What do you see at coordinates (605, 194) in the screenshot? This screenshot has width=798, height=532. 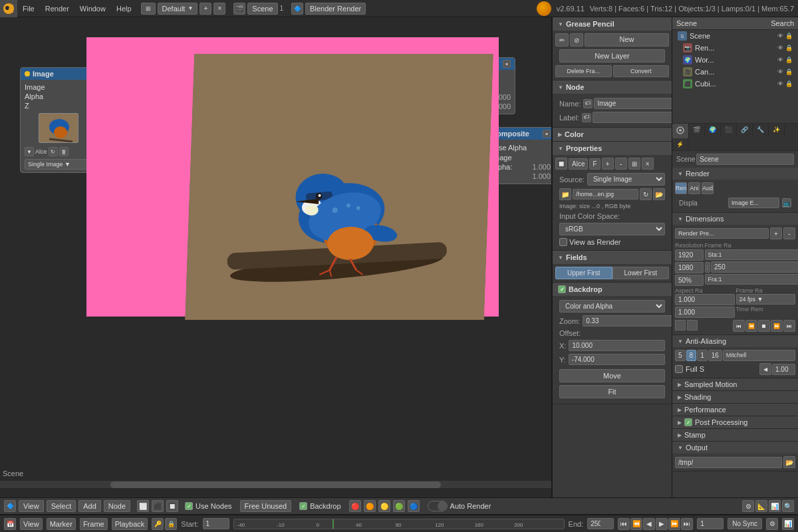 I see `props-file-input: /home...en.jpg` at bounding box center [605, 194].